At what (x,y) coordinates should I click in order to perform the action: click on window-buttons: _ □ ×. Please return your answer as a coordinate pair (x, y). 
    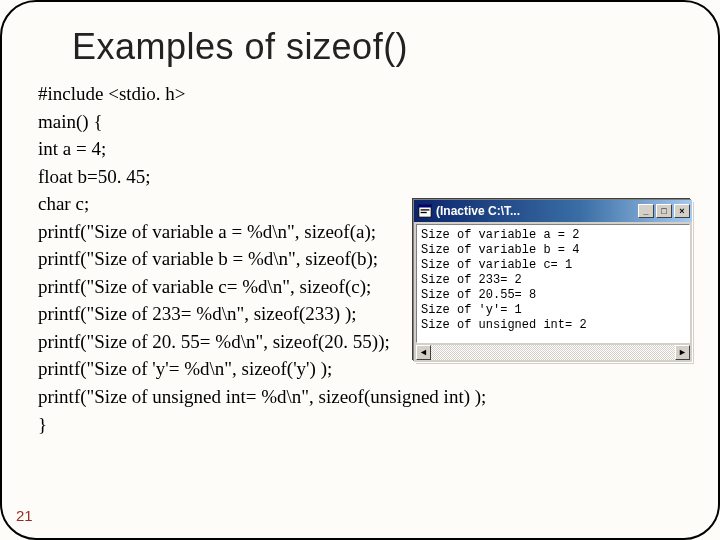
    Looking at the image, I should click on (664, 211).